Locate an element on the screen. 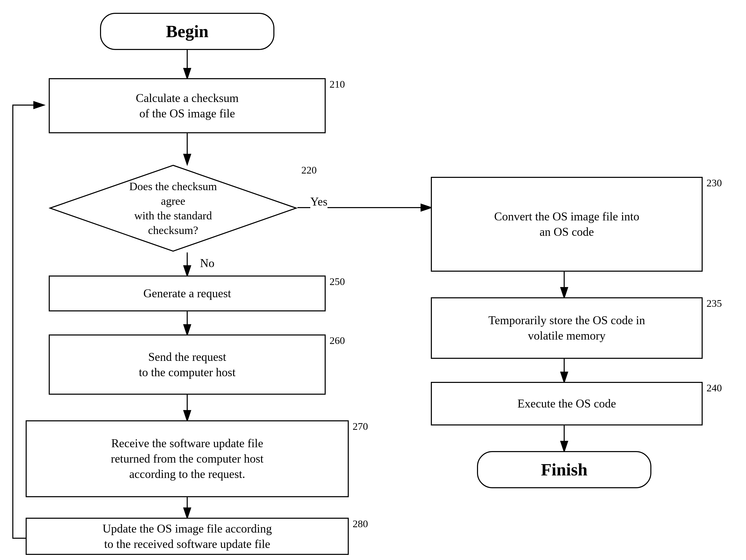 The height and width of the screenshot is (560, 746). step-235-num: 235 is located at coordinates (714, 303).